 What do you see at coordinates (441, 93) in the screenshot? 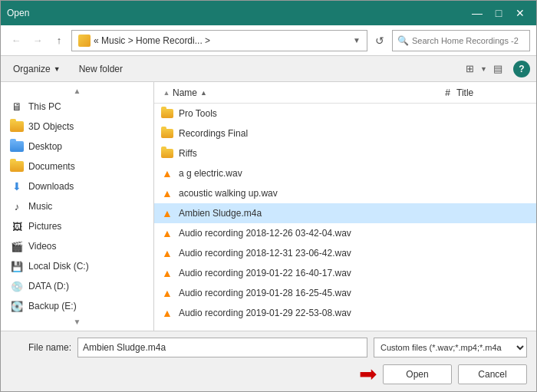
I see `col-hash-header: #` at bounding box center [441, 93].